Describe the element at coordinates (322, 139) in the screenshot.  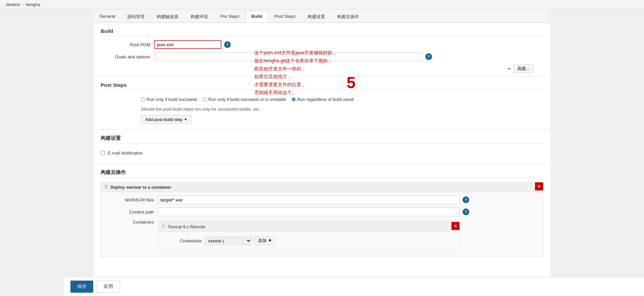
I see `build-settings-title: 构建设置` at that location.